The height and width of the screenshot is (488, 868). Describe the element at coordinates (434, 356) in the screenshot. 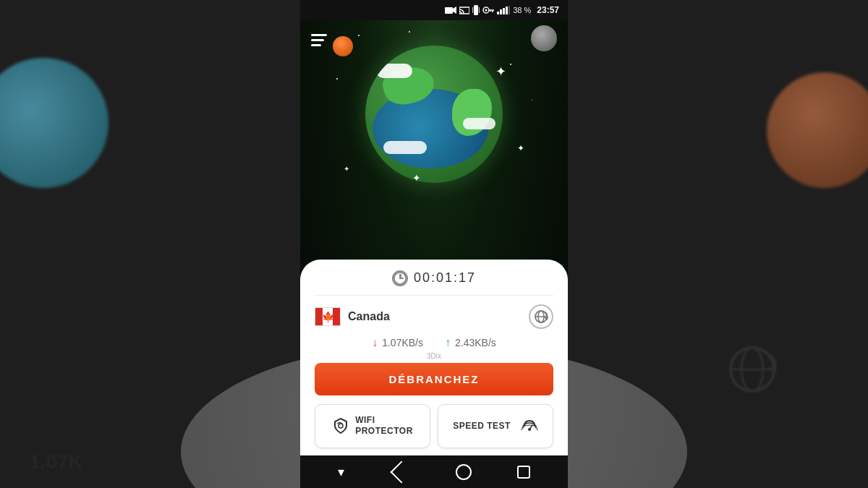

I see `watermark: 3Dix` at that location.